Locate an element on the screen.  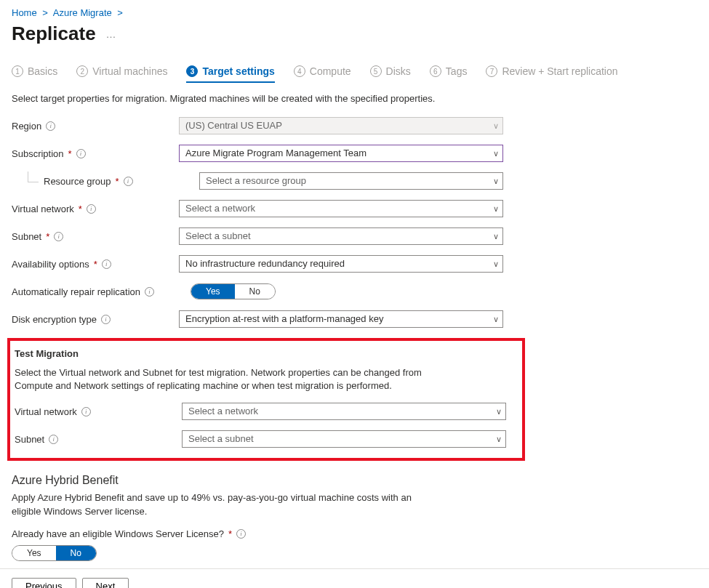
region-select: (US) Central US EUAP is located at coordinates (341, 126).